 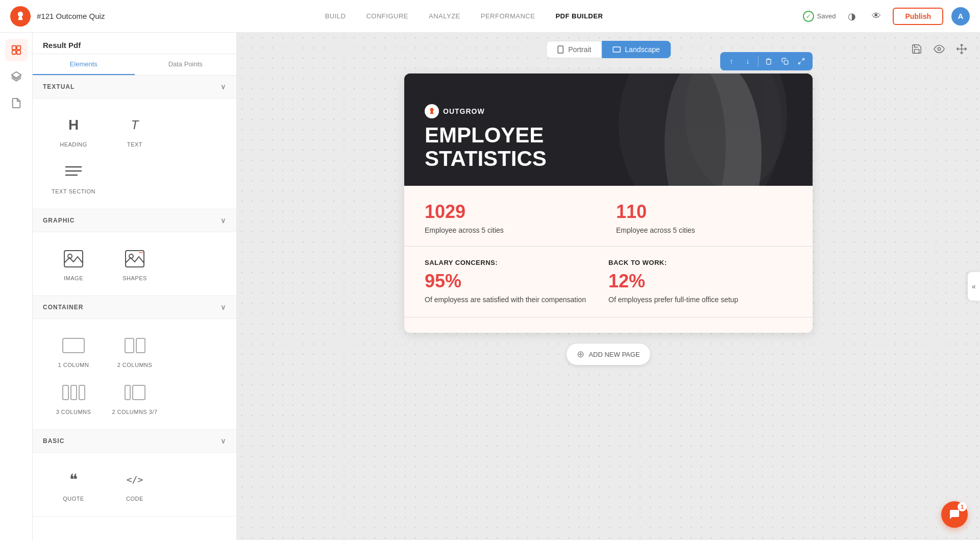 I want to click on nav-right: Saved ◑ 👁 Publish A, so click(x=886, y=16).